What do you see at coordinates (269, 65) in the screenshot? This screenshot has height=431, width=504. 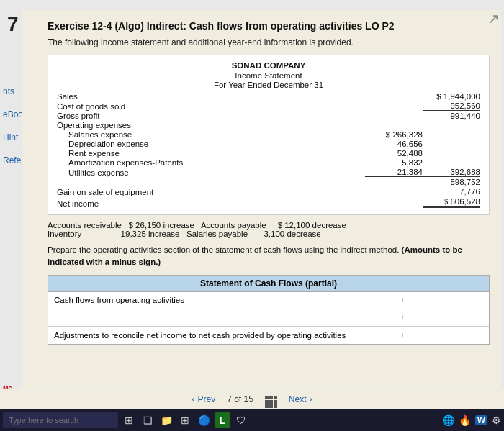 I see `is-company-name: SONAD COMPANY` at bounding box center [269, 65].